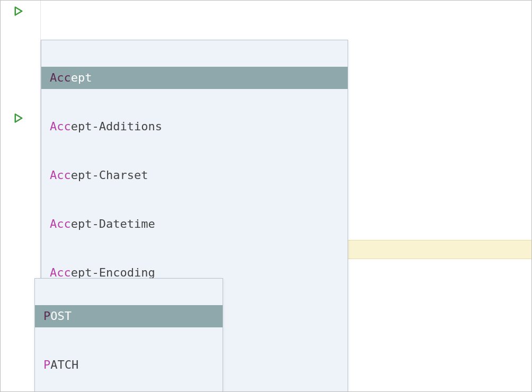 This screenshot has height=392, width=532. I want to click on rest-text: ept-Additions, so click(117, 126).